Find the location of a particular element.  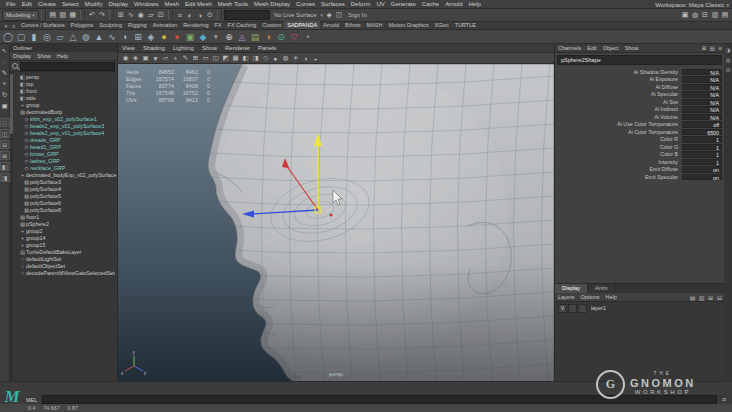

render-icon: ◐ is located at coordinates (190, 15).